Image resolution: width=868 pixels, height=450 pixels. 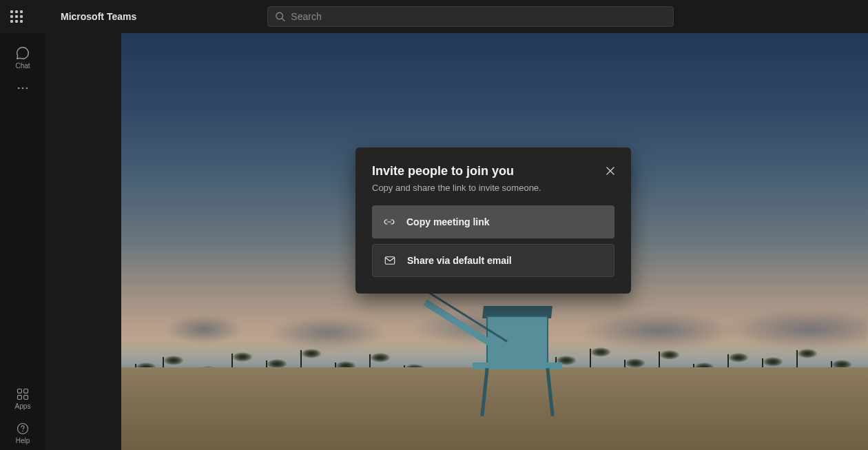 What do you see at coordinates (493, 222) in the screenshot?
I see `copy-meeting-link-button: Copy meeting link` at bounding box center [493, 222].